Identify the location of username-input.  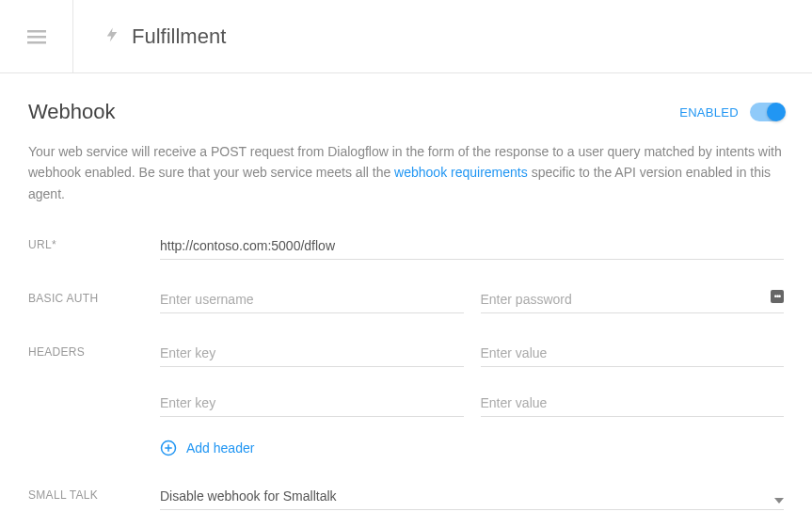
(312, 299).